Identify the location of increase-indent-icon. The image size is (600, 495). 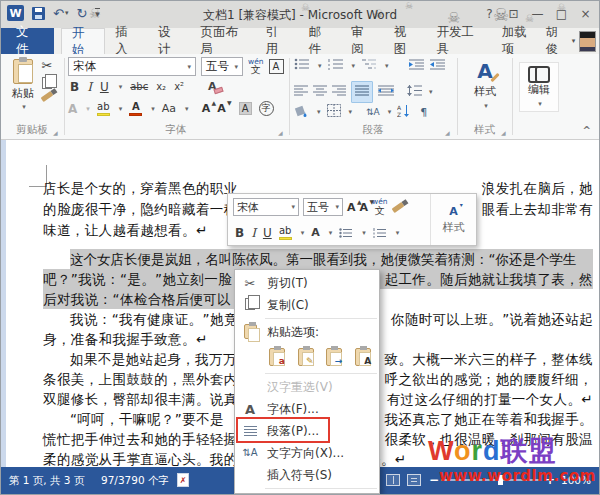
(438, 66).